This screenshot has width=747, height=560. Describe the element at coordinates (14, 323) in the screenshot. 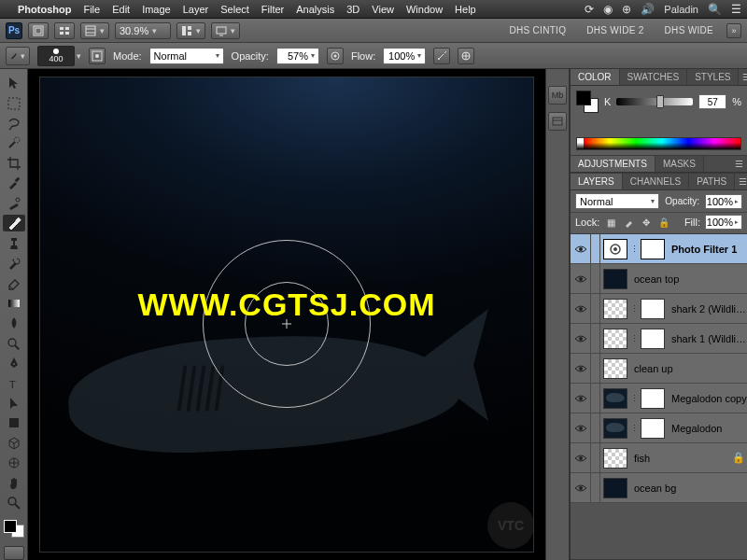

I see `blur-tool` at that location.